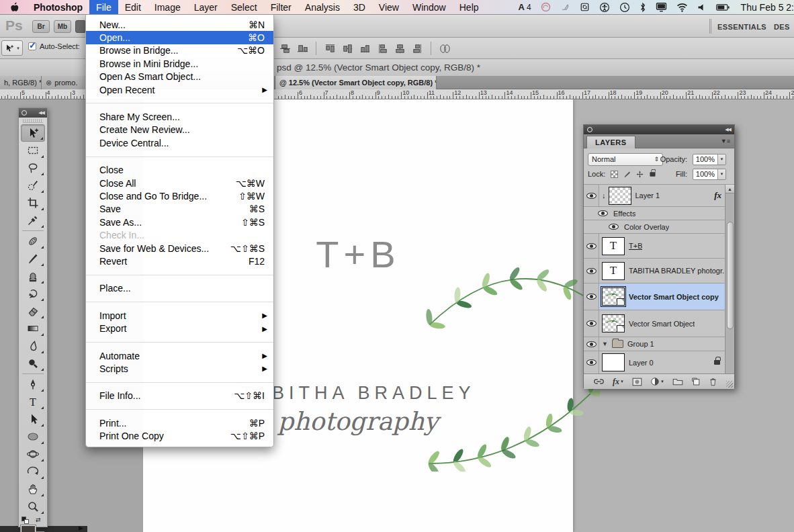  What do you see at coordinates (180, 222) in the screenshot?
I see `file-menu-item-save-as: Save As...⇧⌘S` at bounding box center [180, 222].